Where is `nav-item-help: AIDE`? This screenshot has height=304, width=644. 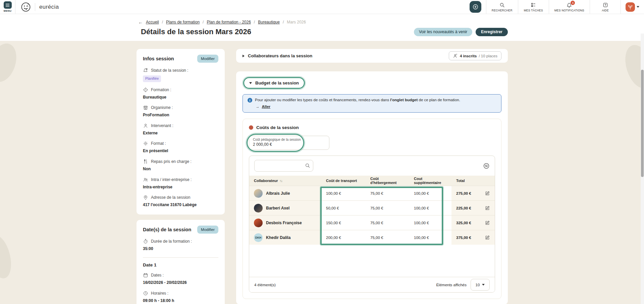
nav-item-help: AIDE is located at coordinates (605, 7).